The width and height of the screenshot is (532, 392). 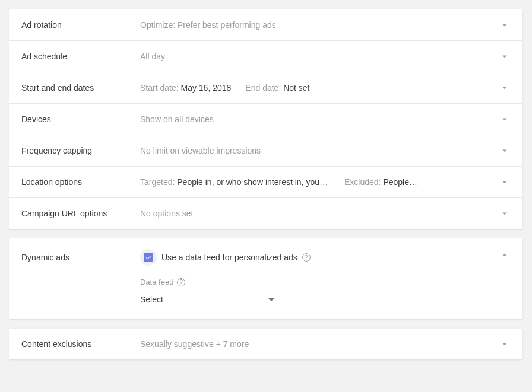 What do you see at coordinates (157, 282) in the screenshot?
I see `data-feed-field-label: Data feed` at bounding box center [157, 282].